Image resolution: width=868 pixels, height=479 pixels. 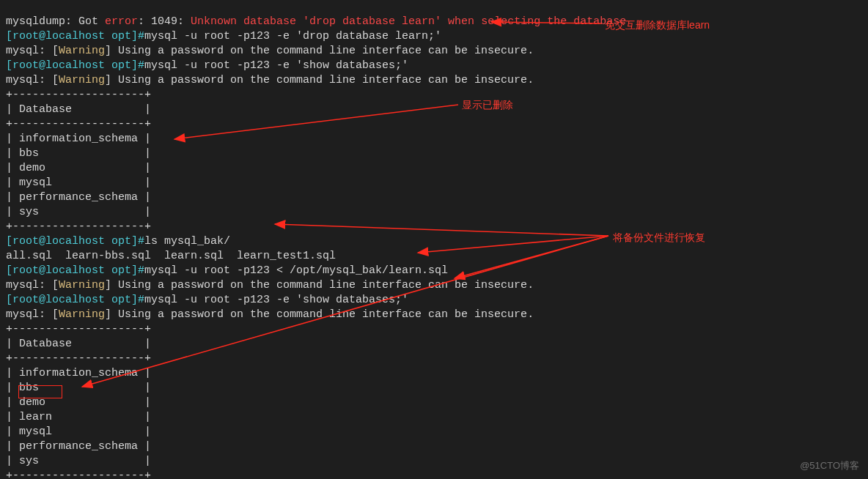 What do you see at coordinates (188, 242) in the screenshot?
I see `command-ls: ls mysql_bak/` at bounding box center [188, 242].